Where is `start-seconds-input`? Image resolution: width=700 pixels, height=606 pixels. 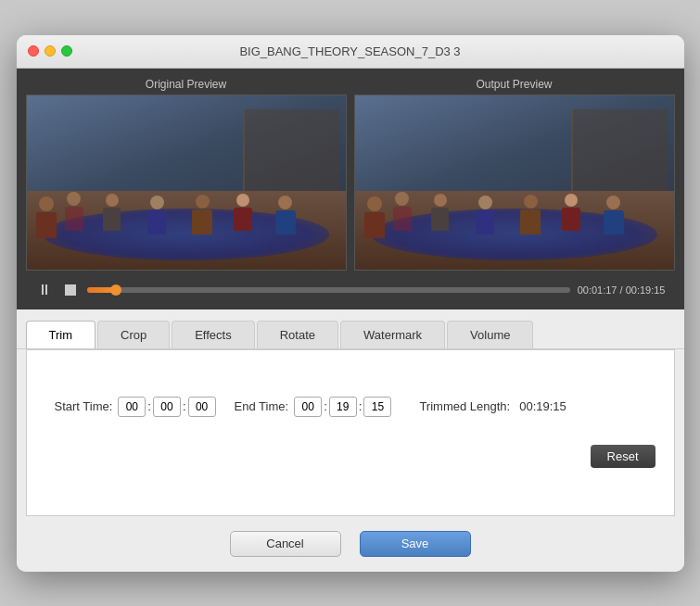 start-seconds-input is located at coordinates (202, 407).